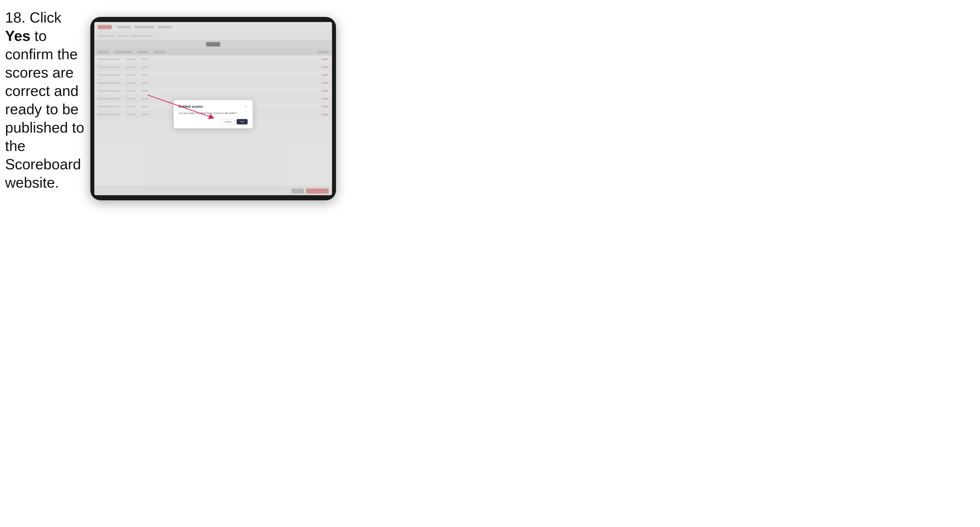 This screenshot has width=980, height=527. I want to click on yes-button: Yes, so click(242, 122).